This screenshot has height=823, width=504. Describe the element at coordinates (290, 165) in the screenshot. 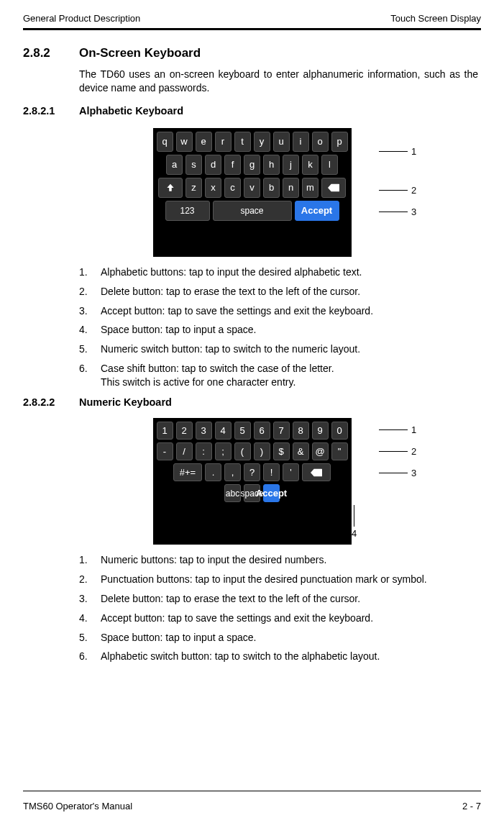

I see `key-j: j` at that location.